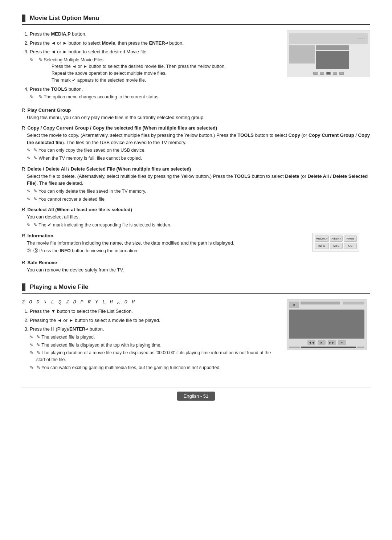 Image resolution: width=392 pixels, height=540 pixels. I want to click on note-play2: ✎ The selected file is displayed at the …, so click(155, 345).